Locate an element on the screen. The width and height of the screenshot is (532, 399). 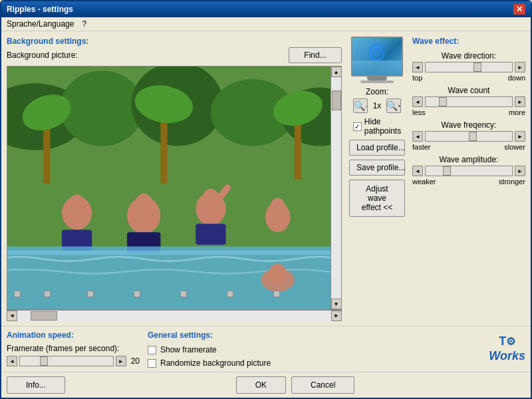
preview-wave is located at coordinates (377, 68).